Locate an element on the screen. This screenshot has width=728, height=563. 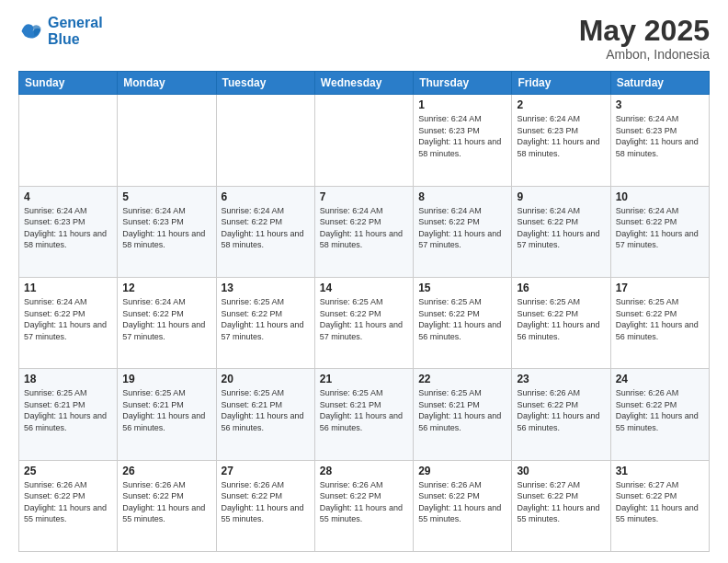
day-number: 20 is located at coordinates (266, 379).